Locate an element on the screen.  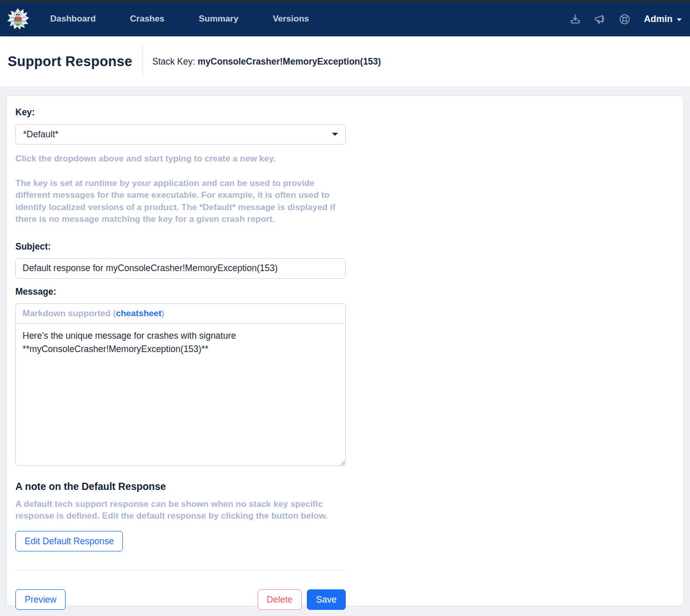
megaphone-icon is located at coordinates (600, 19).